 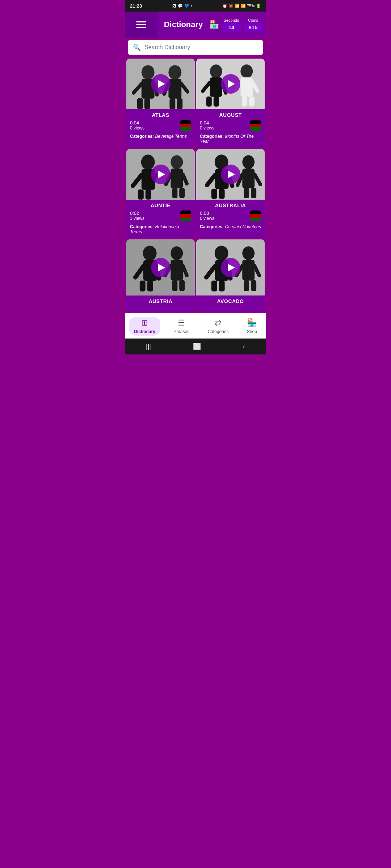 I want to click on card-categories-auntie: Categories: Relationship Terms, so click(x=161, y=229).